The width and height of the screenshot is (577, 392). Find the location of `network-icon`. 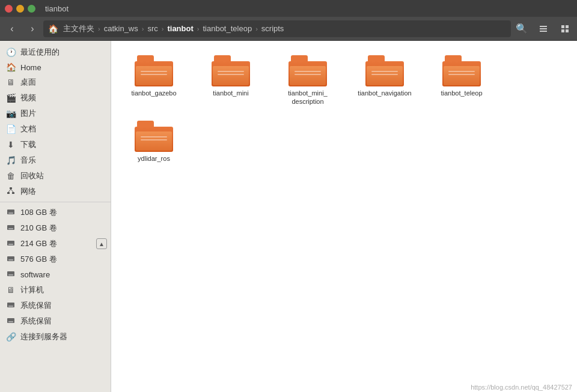

network-icon is located at coordinates (11, 192).